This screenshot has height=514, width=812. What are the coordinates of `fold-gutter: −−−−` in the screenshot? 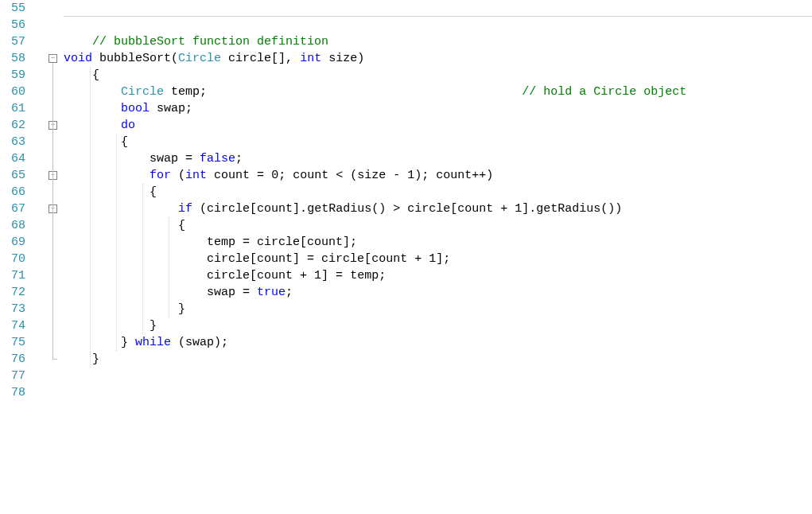 It's located at (53, 201).